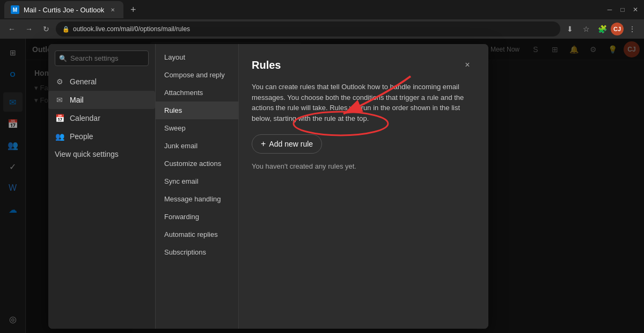 Image resolution: width=644 pixels, height=333 pixels. What do you see at coordinates (197, 146) in the screenshot?
I see `sub-junk-email: Junk email` at bounding box center [197, 146].